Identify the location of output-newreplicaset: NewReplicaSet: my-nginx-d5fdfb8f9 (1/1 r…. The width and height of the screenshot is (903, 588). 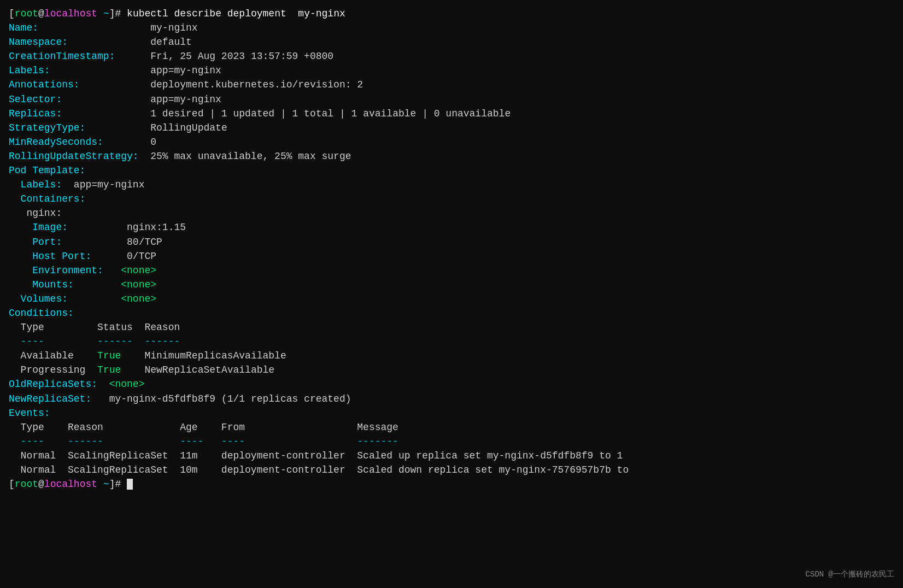
(452, 399).